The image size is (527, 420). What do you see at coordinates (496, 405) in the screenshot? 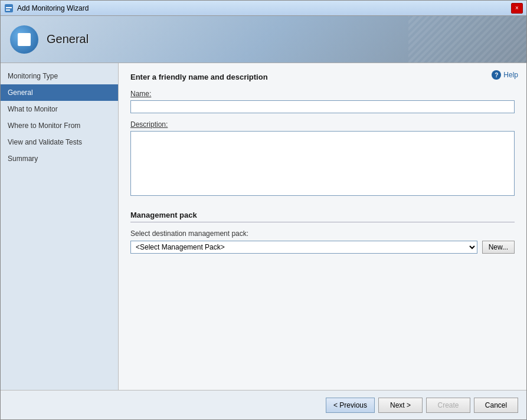
I see `cancel-button: Cancel` at bounding box center [496, 405].